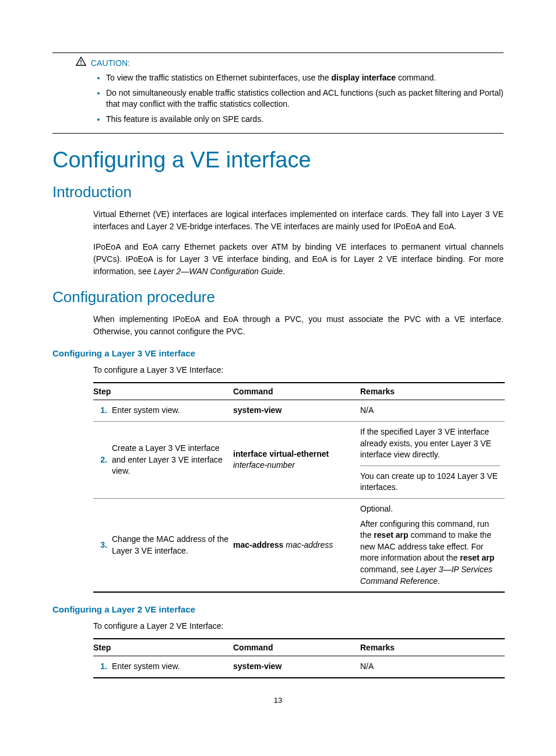 The image size is (556, 756). What do you see at coordinates (173, 545) in the screenshot?
I see `step-description: Change the MAC address of the Layer 3 VE…` at bounding box center [173, 545].